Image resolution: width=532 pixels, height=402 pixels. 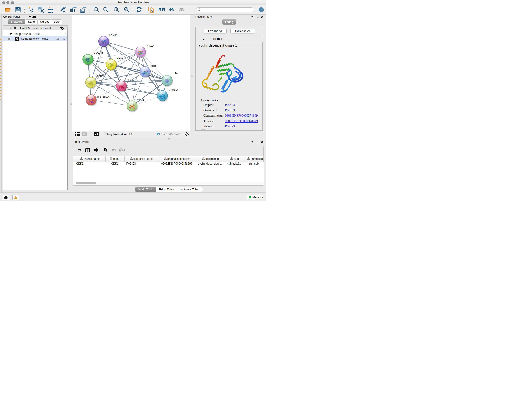 What do you see at coordinates (131, 80) in the screenshot?
I see `svg-text: CCNA2` at bounding box center [131, 80].